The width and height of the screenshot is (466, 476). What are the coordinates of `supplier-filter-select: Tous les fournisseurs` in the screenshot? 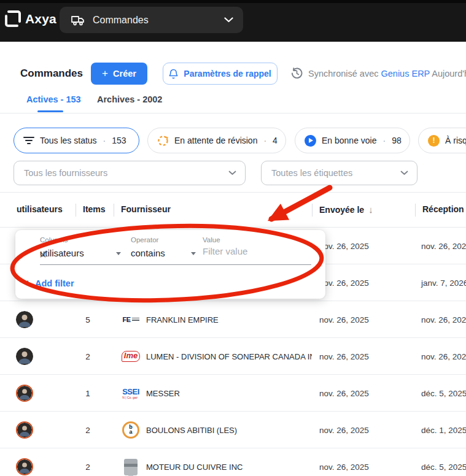 It's located at (130, 173).